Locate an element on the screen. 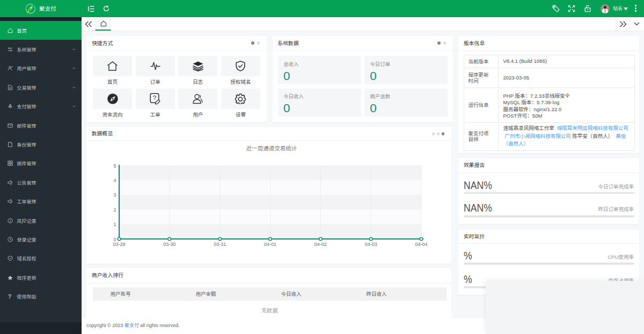  svg-text: 04-03 is located at coordinates (371, 244).